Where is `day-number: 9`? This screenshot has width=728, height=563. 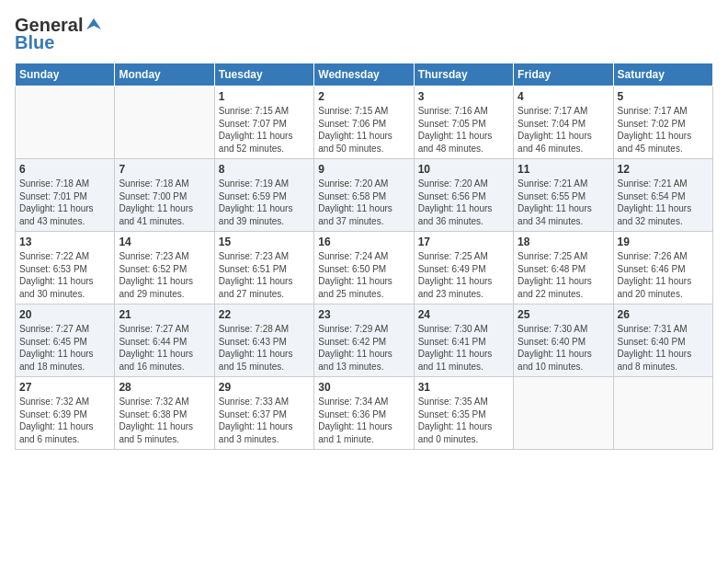 day-number: 9 is located at coordinates (364, 169).